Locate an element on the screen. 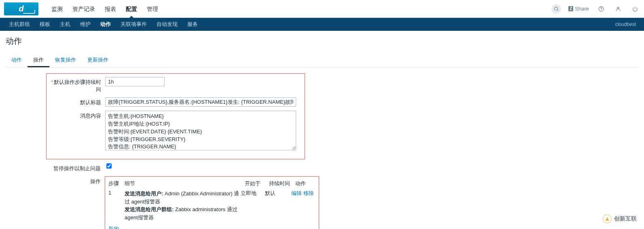 This screenshot has width=644, height=229. col-step: 步骤 is located at coordinates (117, 184).